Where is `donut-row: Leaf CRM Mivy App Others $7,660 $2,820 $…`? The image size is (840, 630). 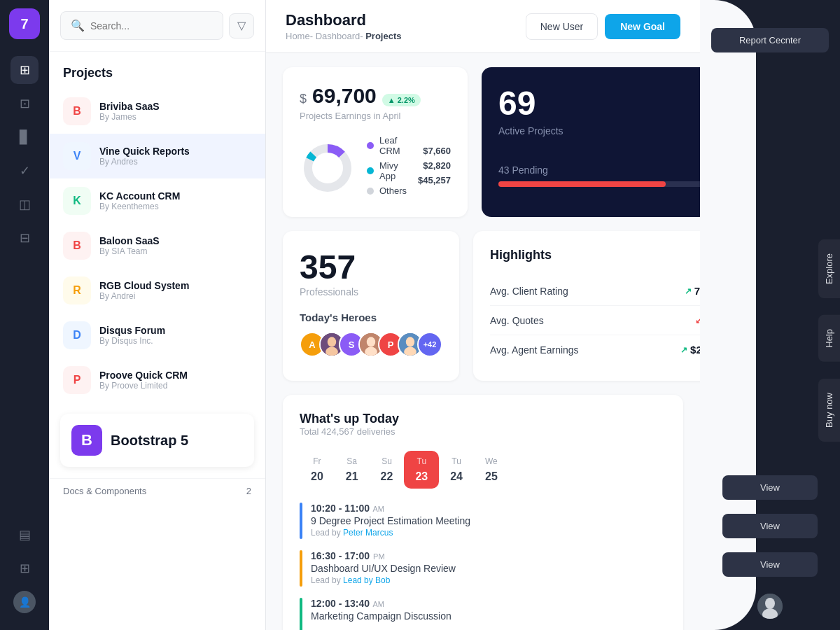 donut-row: Leaf CRM Mivy App Others $7,660 $2,820 $… is located at coordinates (375, 168).